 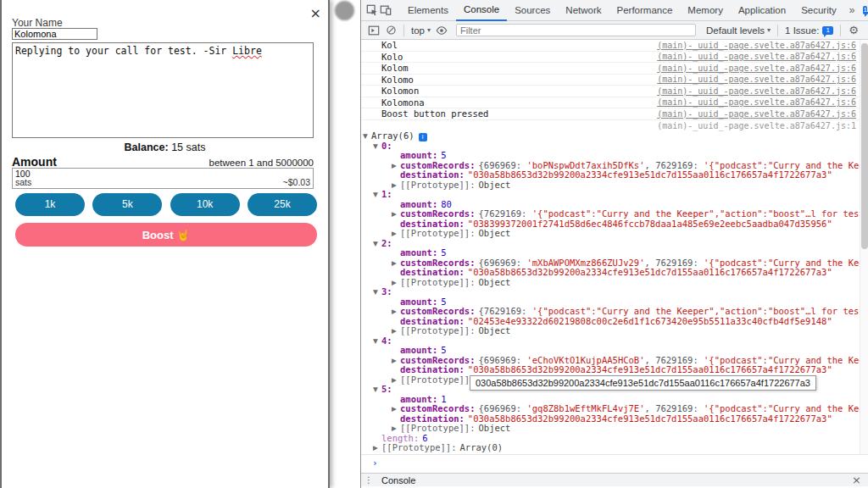 What do you see at coordinates (853, 10) in the screenshot?
I see `more-tabs-icon: »` at bounding box center [853, 10].